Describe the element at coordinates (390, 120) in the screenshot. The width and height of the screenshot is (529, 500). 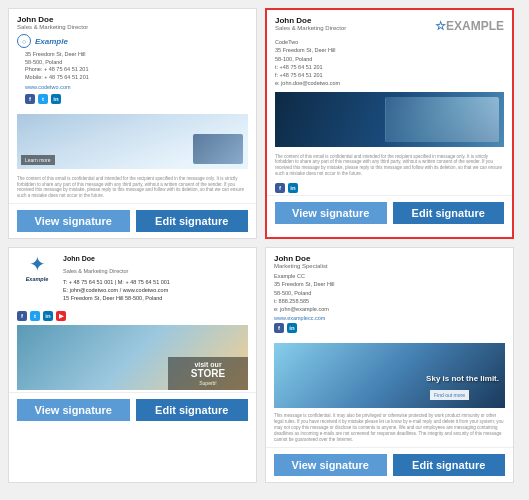
I see `sig2-banner: Your large BANNER. Learn more` at that location.